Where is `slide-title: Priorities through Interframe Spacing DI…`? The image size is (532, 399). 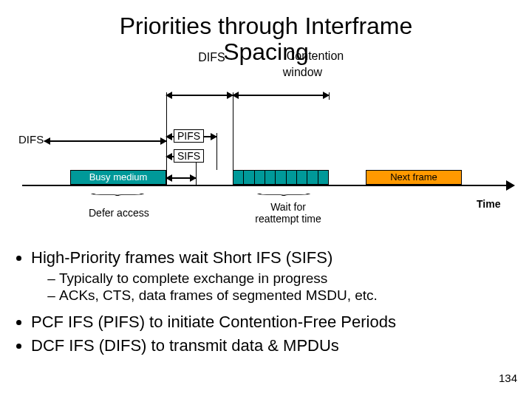 slide-title: Priorities through Interframe Spacing DI… is located at coordinates (266, 39).